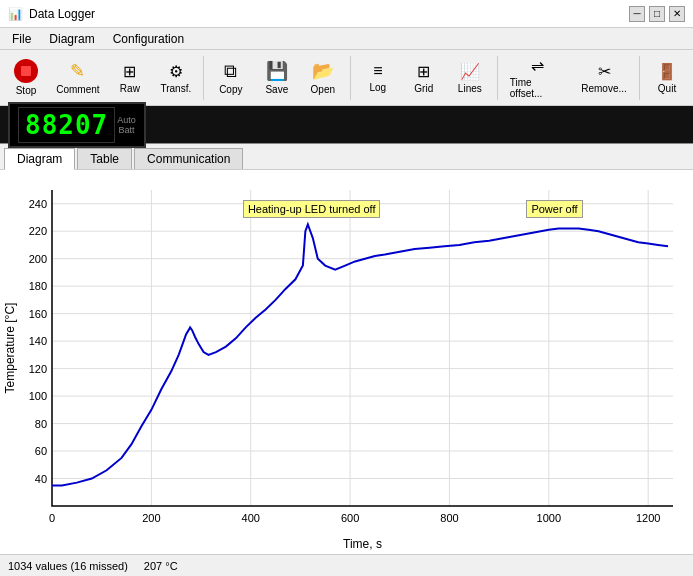  Describe the element at coordinates (424, 88) in the screenshot. I see `grid-label: Grid` at that location.